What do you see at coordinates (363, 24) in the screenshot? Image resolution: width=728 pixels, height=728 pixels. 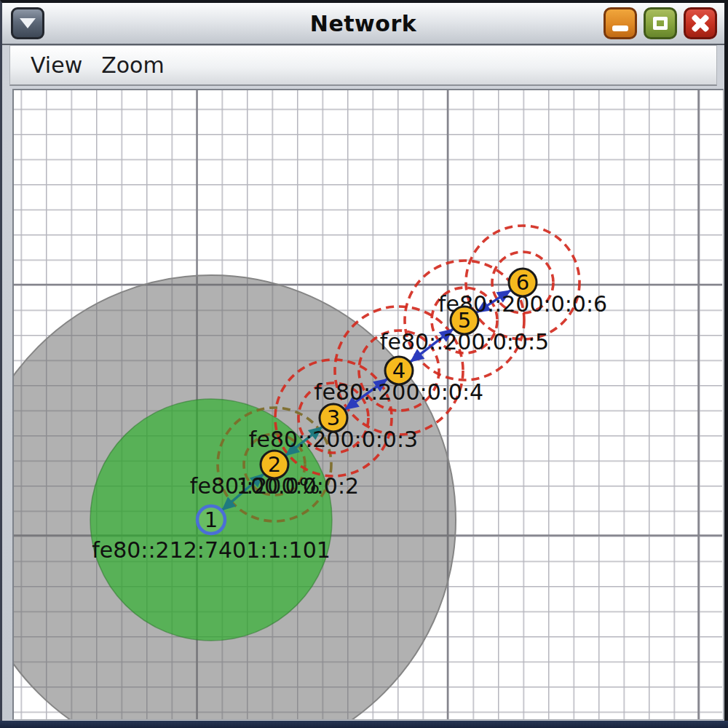 I see `titlebar: Network` at bounding box center [363, 24].